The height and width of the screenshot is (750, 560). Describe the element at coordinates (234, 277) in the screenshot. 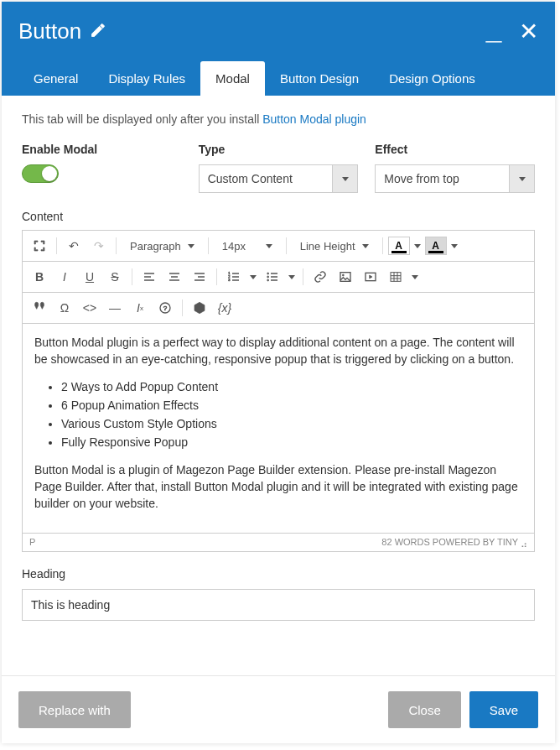

I see `numbered-list-icon: 123` at that location.